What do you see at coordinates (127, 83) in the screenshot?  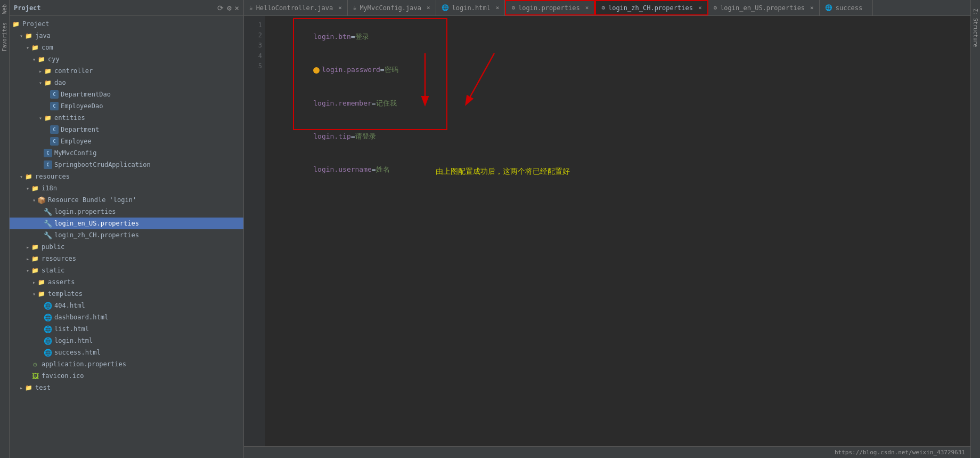 I see `tree-item-dao: 📁 dao` at bounding box center [127, 83].